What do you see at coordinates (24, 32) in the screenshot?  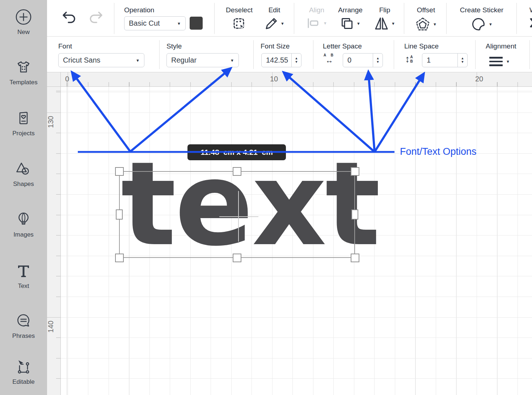 I see `sidebar-item-label: New` at bounding box center [24, 32].